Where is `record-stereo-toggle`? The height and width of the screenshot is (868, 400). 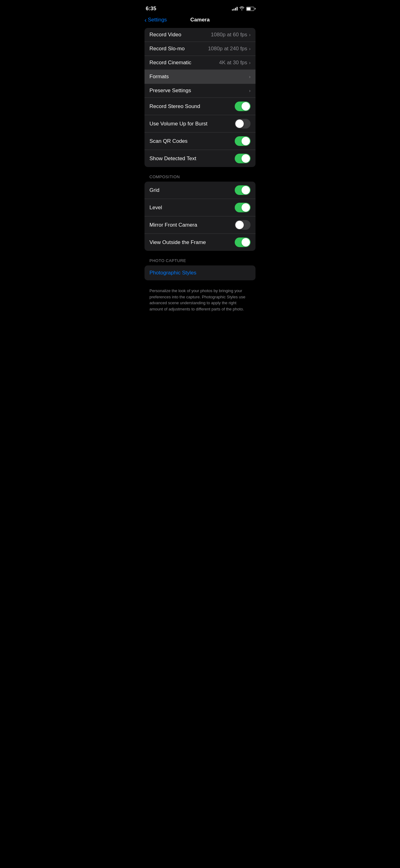 record-stereo-toggle is located at coordinates (242, 106).